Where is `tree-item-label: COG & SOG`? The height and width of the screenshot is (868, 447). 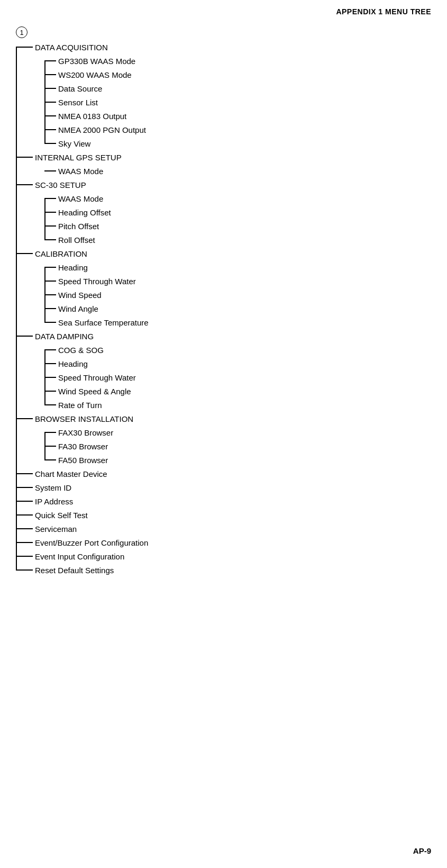
tree-item-label: COG & SOG is located at coordinates (81, 350).